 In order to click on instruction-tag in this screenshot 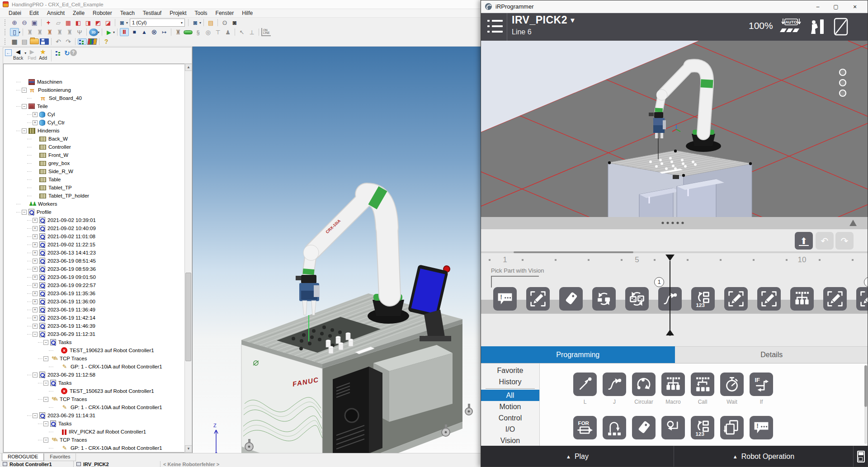, I will do `click(571, 299)`.